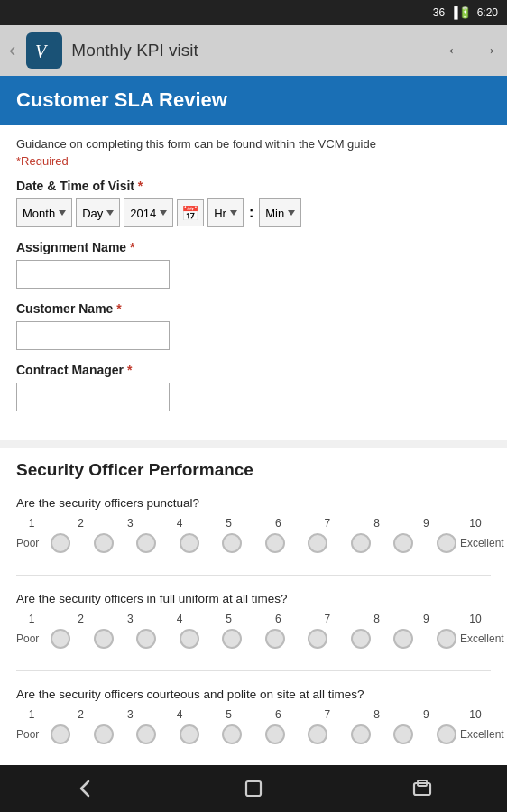 This screenshot has width=507, height=812. Describe the element at coordinates (291, 213) in the screenshot. I see `min-arrow-icon` at that location.